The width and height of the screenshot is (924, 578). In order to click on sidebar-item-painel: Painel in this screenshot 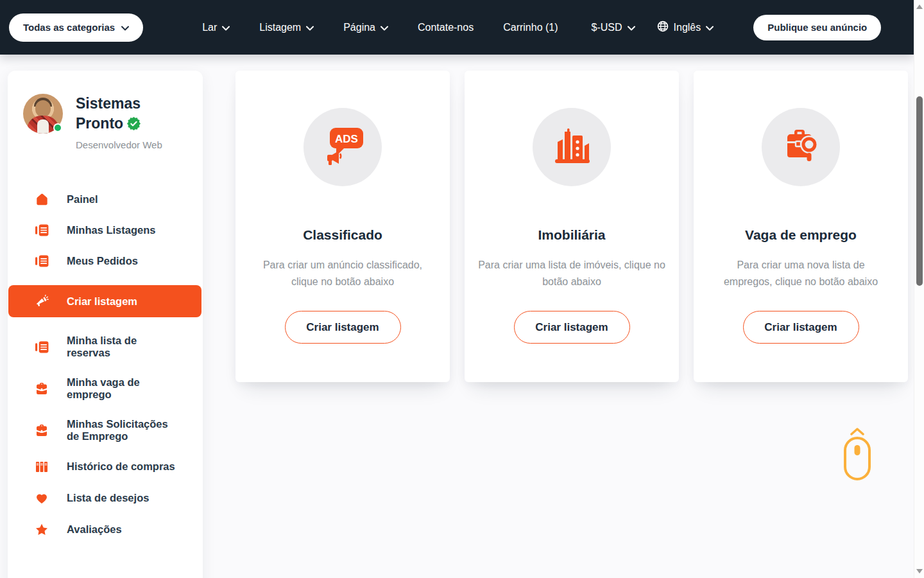, I will do `click(105, 199)`.